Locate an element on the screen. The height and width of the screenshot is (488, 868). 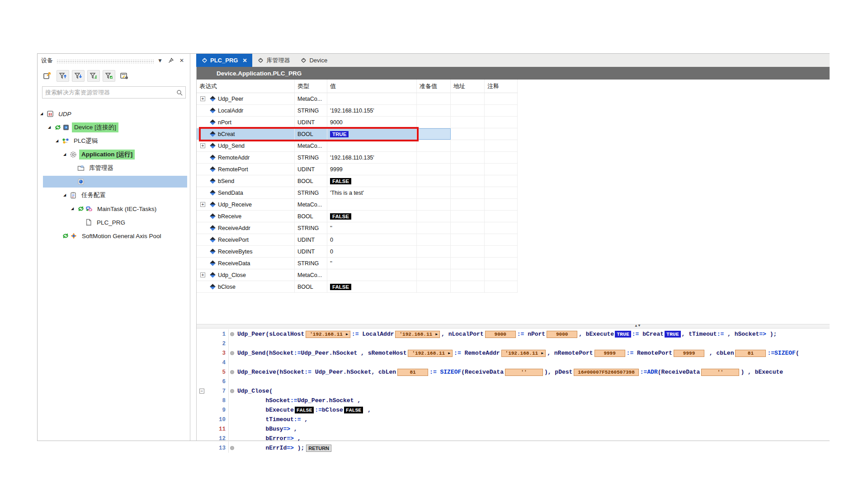
watch-row-LocalAddr: LocalAddrSTRING'192.168.110.155' is located at coordinates (357, 111).